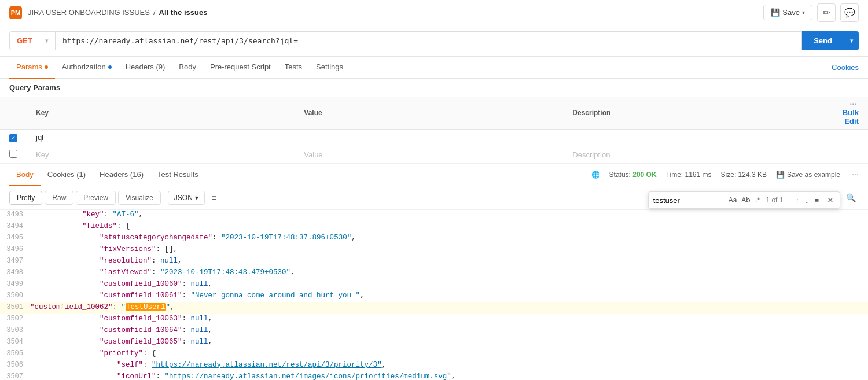  I want to click on tab-prerequest: Pre-request Script, so click(241, 68).